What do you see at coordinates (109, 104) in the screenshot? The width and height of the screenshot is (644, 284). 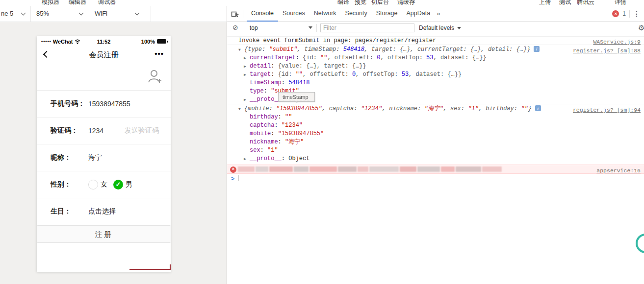 I see `mobile-input: 15938947855` at bounding box center [109, 104].